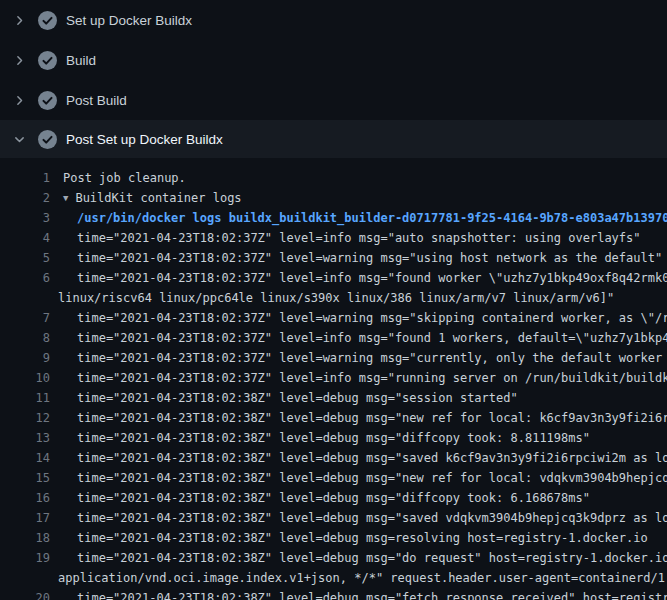 This screenshot has width=667, height=600. Describe the element at coordinates (334, 498) in the screenshot. I see `log-line: 16time="2021-04-23T18:02:38Z" level=debu…` at that location.